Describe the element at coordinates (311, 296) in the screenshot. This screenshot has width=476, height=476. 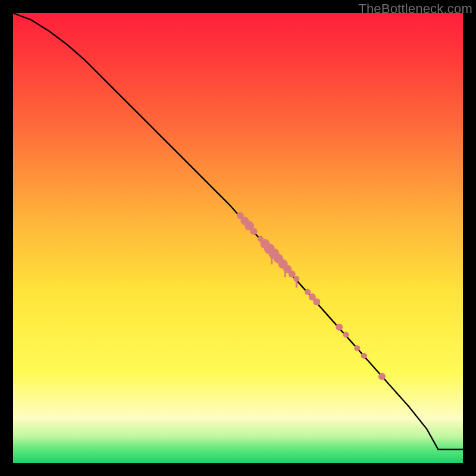
I see `data-markers` at that location.